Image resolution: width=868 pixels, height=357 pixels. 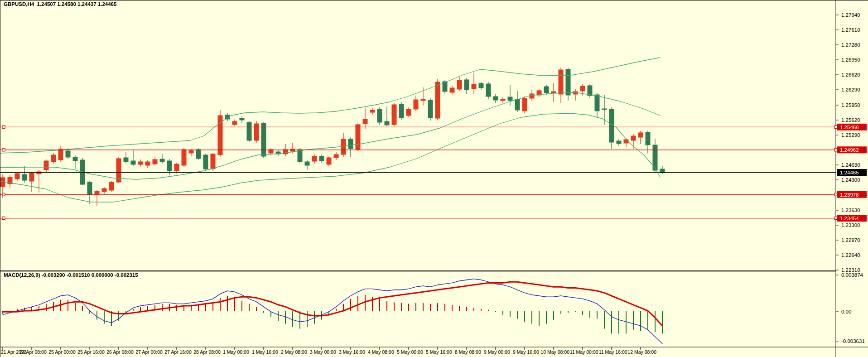 I want to click on ohlc-values: 1.24507 1.24580 1.24437 1.24465, so click(x=75, y=4).